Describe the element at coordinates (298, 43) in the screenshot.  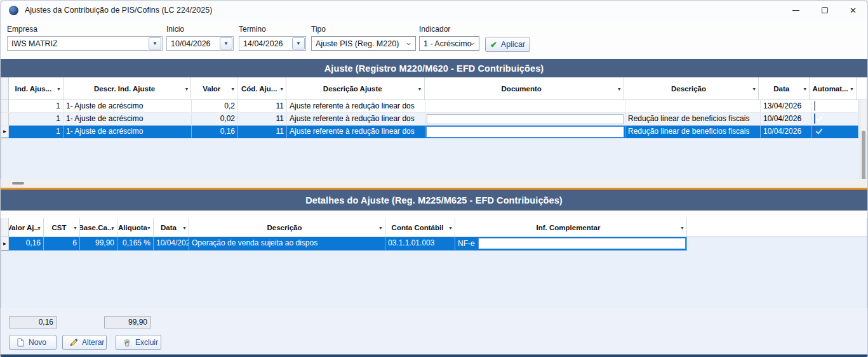
I see `termino-dropdown-icon: ▼` at that location.